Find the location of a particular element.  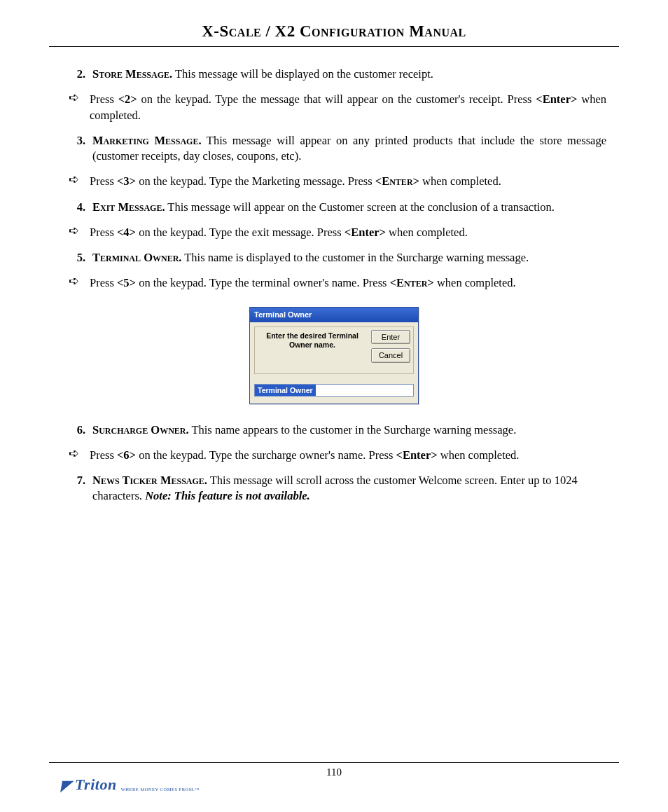

item-heading: News Ticker Message. is located at coordinates (150, 481).